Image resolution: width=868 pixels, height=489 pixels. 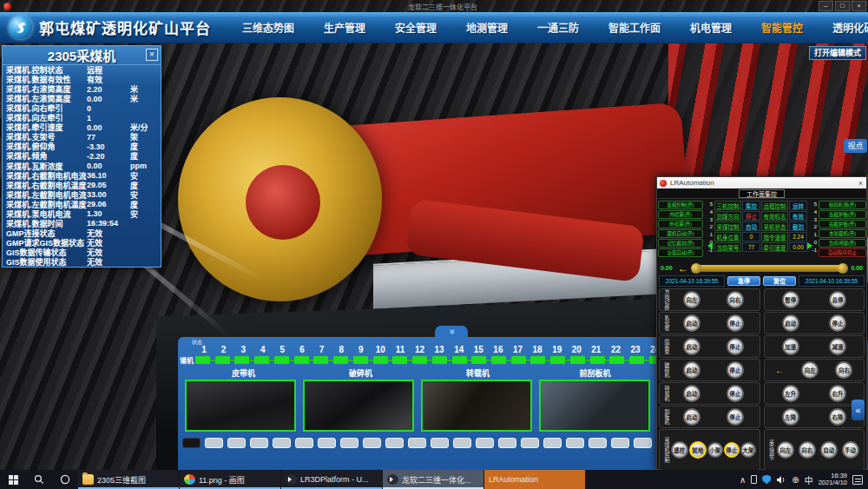 I want to click on maximize-button: □, so click(x=842, y=6).